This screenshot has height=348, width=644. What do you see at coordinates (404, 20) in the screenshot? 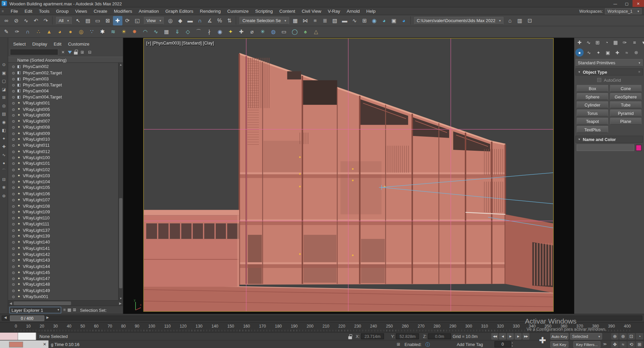
I see `render-production-icon: ◕` at bounding box center [404, 20].